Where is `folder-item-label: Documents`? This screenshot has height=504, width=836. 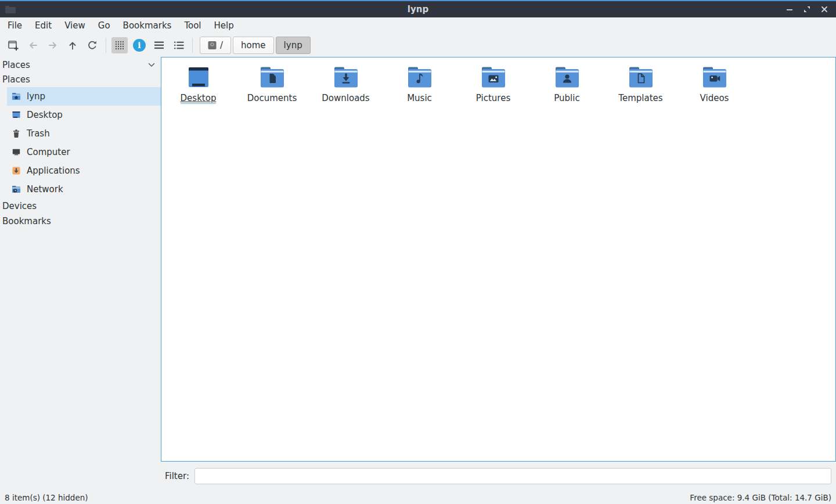
folder-item-label: Documents is located at coordinates (272, 98).